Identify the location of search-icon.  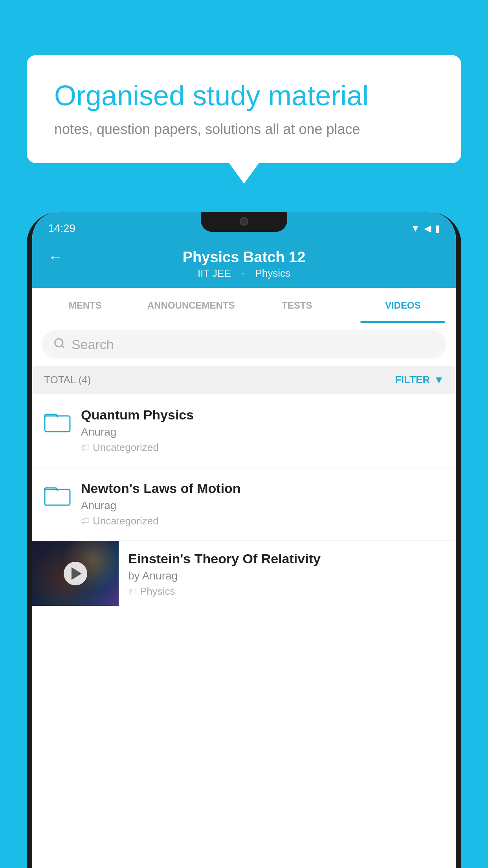
(59, 344).